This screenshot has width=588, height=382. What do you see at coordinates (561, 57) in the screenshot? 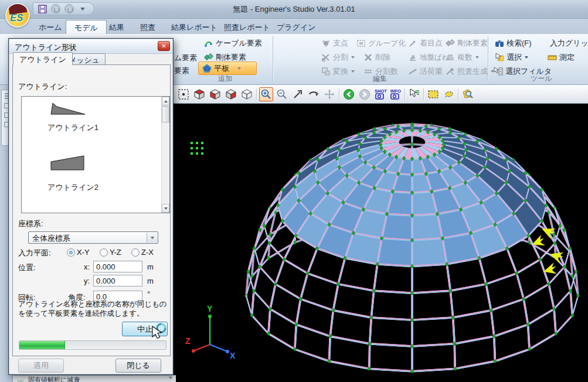
I see `measure-button: 測定` at bounding box center [561, 57].